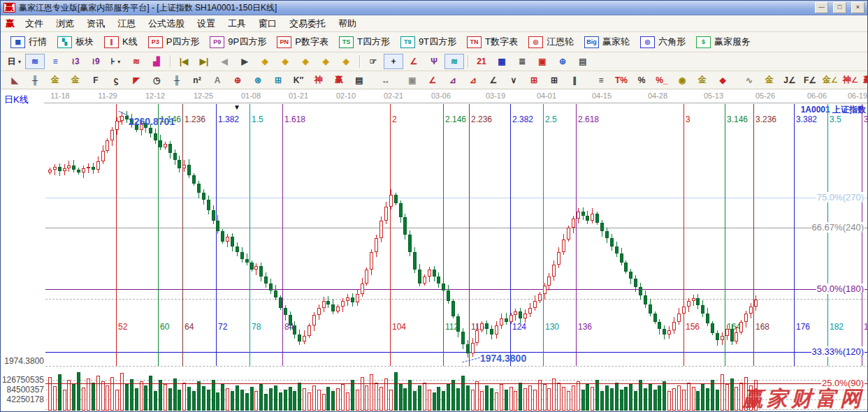  What do you see at coordinates (204, 61) in the screenshot?
I see `last-page-button: ▶|` at bounding box center [204, 61].